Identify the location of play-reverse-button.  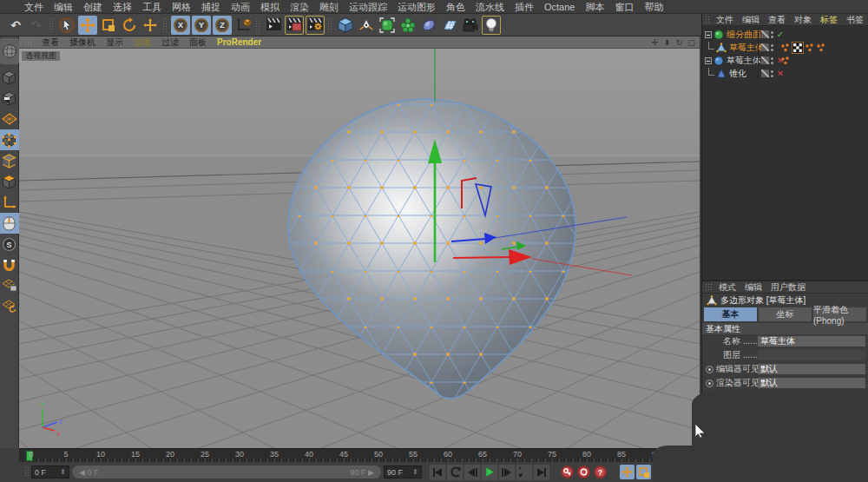
(455, 472).